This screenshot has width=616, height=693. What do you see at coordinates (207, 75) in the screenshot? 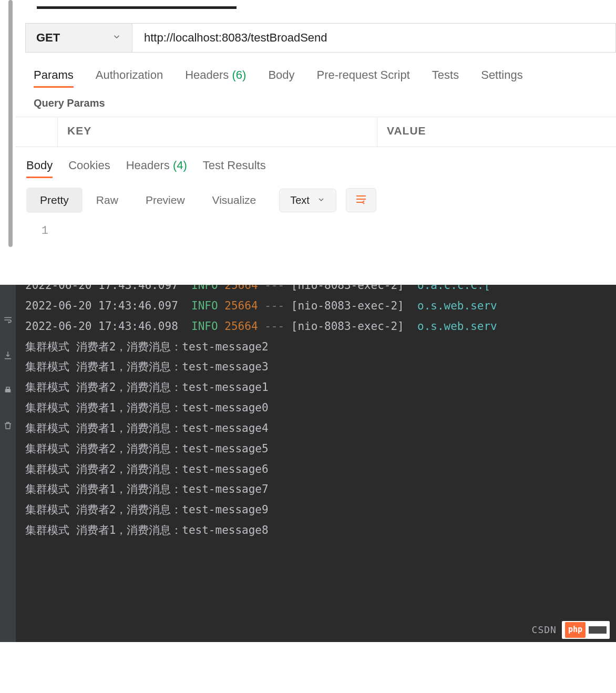
I see `tab-headers-label: Headers` at bounding box center [207, 75].